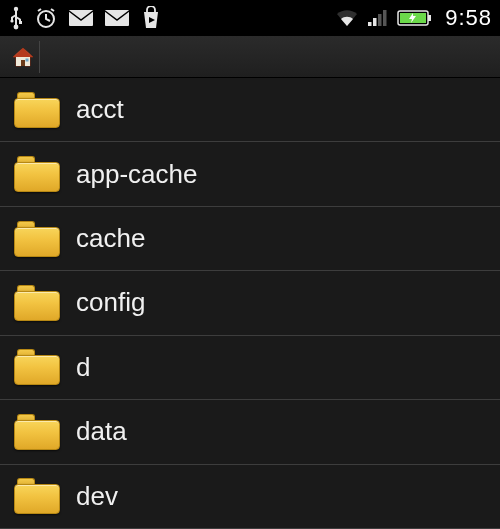 This screenshot has height=529, width=500. I want to click on list-item: data, so click(250, 432).